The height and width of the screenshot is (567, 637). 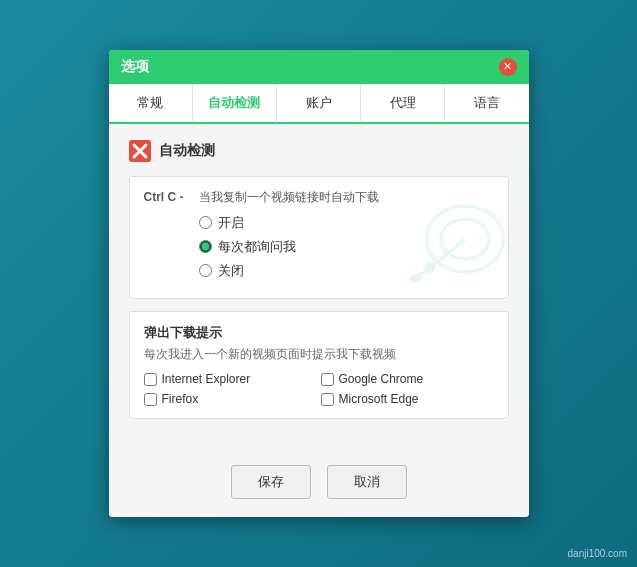 What do you see at coordinates (151, 103) in the screenshot?
I see `tab-general: 常规` at bounding box center [151, 103].